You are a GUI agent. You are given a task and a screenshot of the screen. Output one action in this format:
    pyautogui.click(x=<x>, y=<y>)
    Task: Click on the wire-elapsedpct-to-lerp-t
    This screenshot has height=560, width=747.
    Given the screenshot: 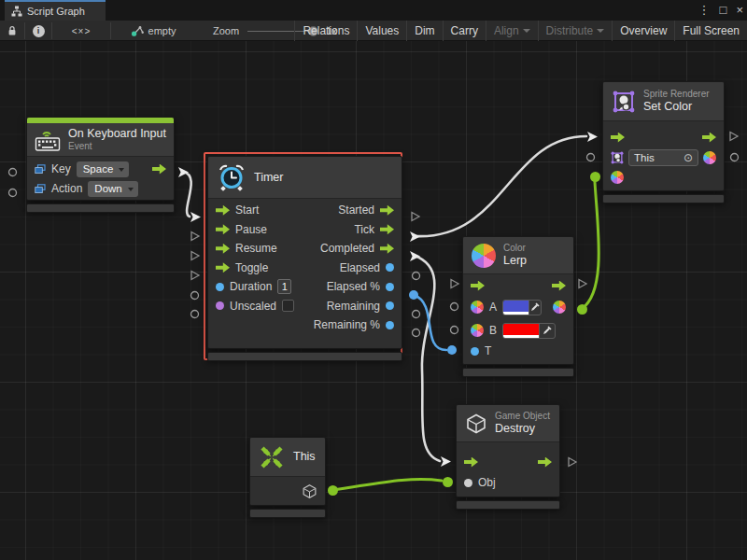 What is the action you would take?
    pyautogui.click(x=430, y=323)
    